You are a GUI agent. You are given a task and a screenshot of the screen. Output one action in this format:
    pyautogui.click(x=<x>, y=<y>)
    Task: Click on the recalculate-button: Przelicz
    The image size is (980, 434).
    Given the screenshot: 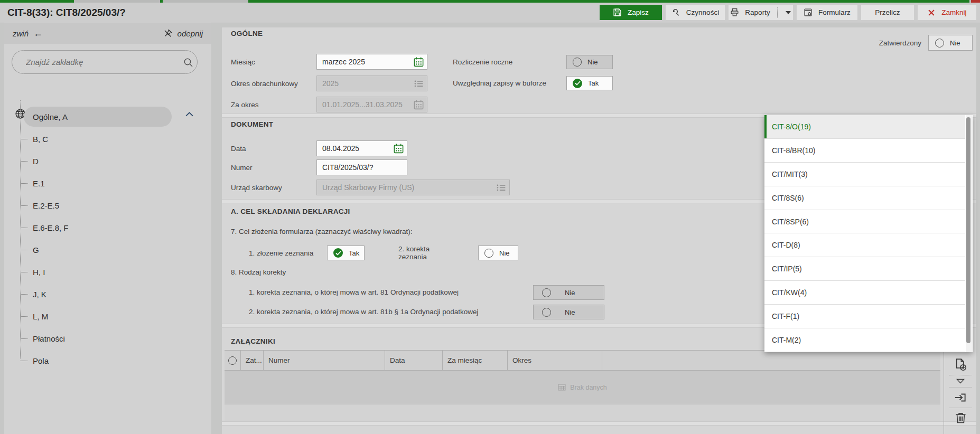 What is the action you would take?
    pyautogui.click(x=888, y=13)
    